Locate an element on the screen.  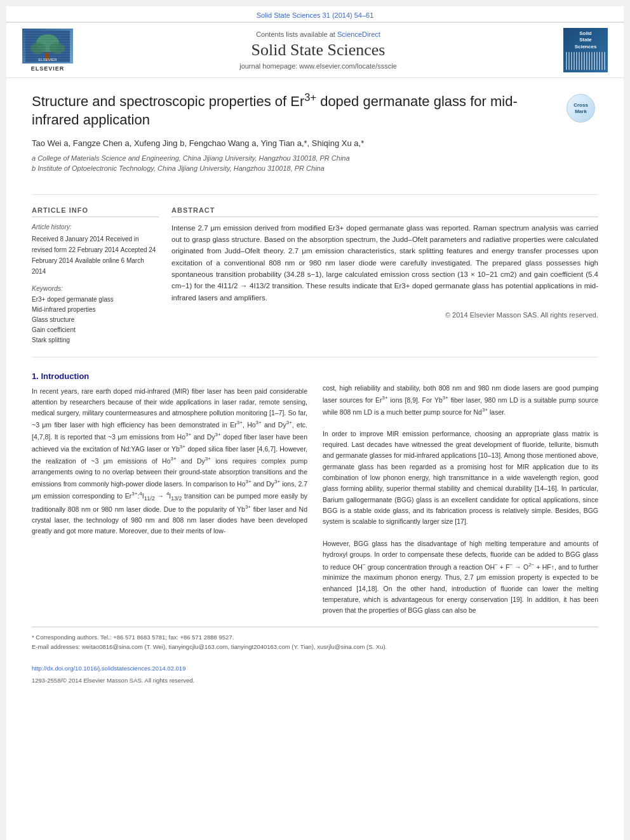
footnote-emails: E-mail addresses: weitao0816@sina.com (T… is located at coordinates (315, 646).